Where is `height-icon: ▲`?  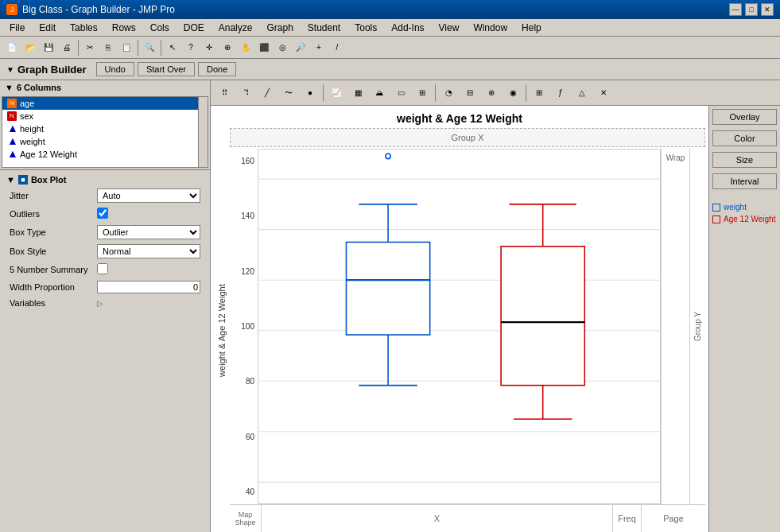
height-icon: ▲ is located at coordinates (12, 129).